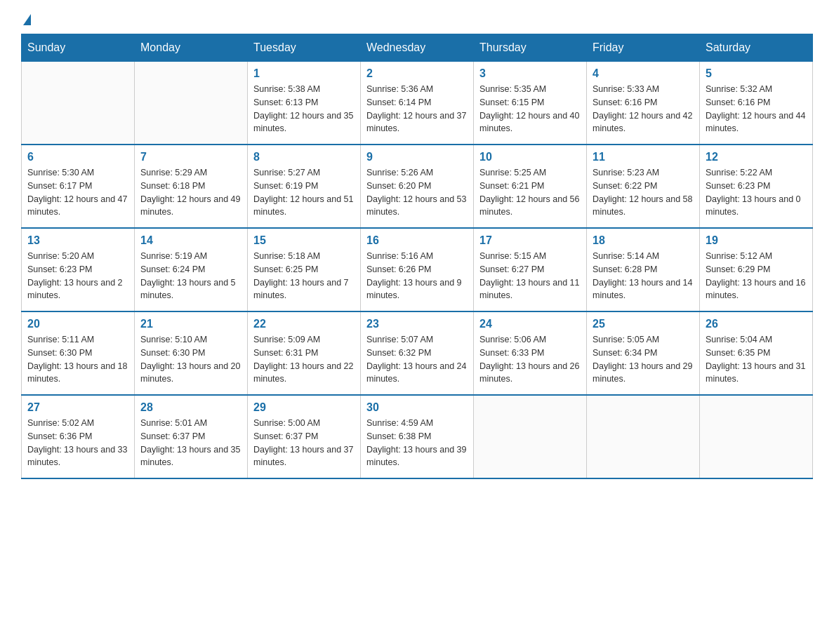  What do you see at coordinates (191, 269) in the screenshot?
I see `calendar-cell: 14Sunrise: 5:19 AMSunset: 6:24 PMDayligh…` at bounding box center [191, 269].